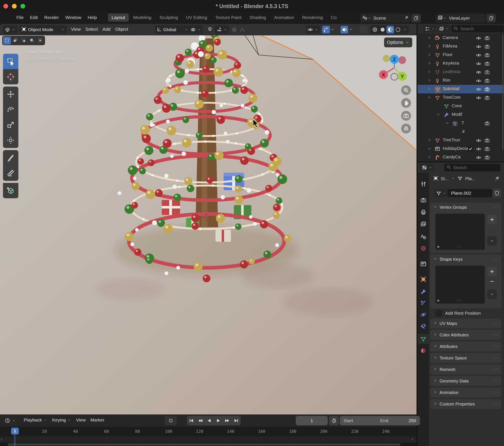 Image resolution: width=504 pixels, height=446 pixels. I want to click on shading-dropdown, so click(405, 30).